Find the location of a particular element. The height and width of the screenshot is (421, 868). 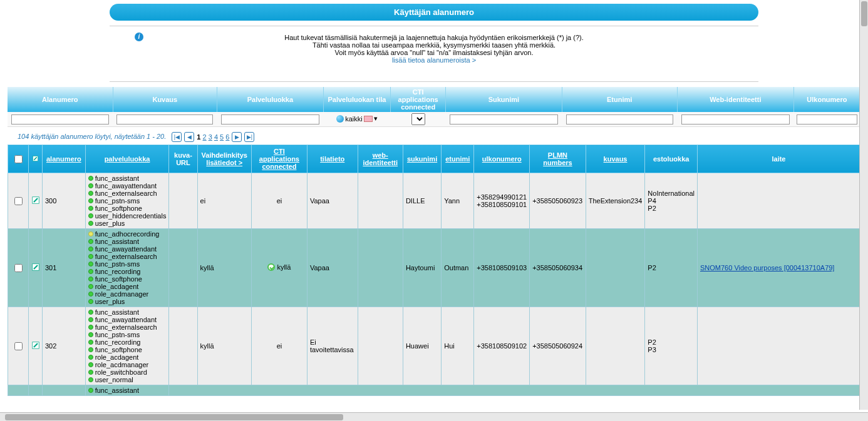

cell-sukunimi: Huawei is located at coordinates (422, 347).